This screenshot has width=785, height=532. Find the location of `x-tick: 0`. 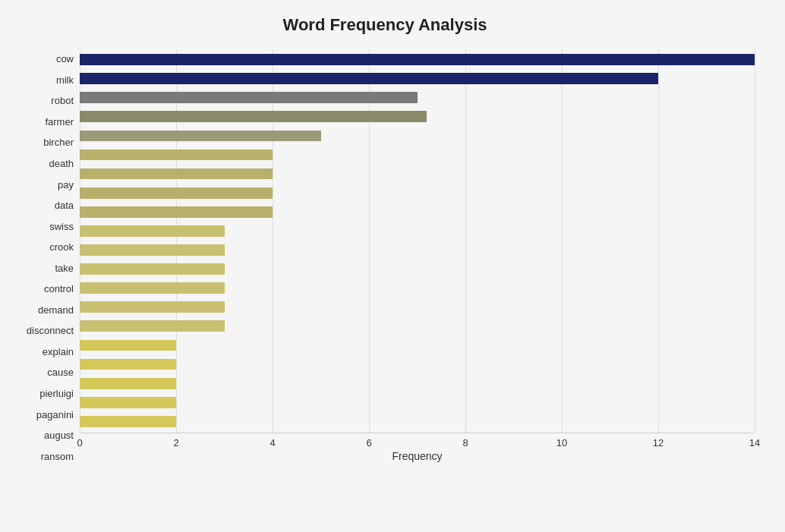

x-tick: 0 is located at coordinates (79, 443).